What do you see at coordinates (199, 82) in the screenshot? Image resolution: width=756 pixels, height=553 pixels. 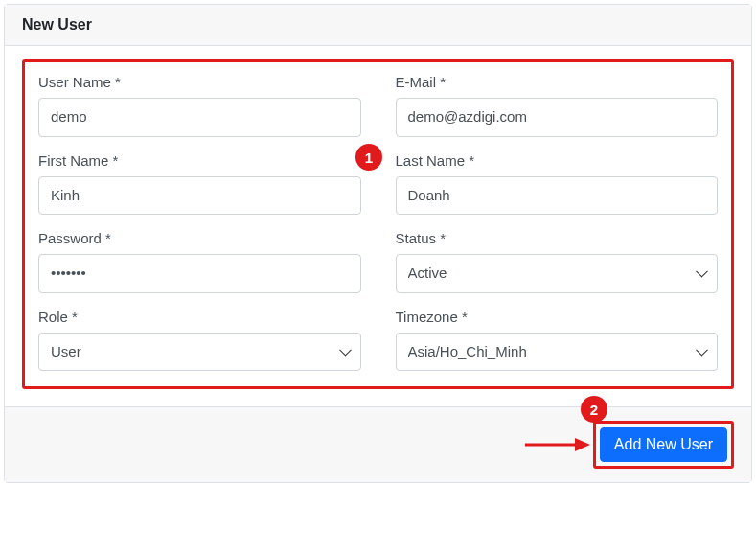 I see `username-label: User Name *` at bounding box center [199, 82].